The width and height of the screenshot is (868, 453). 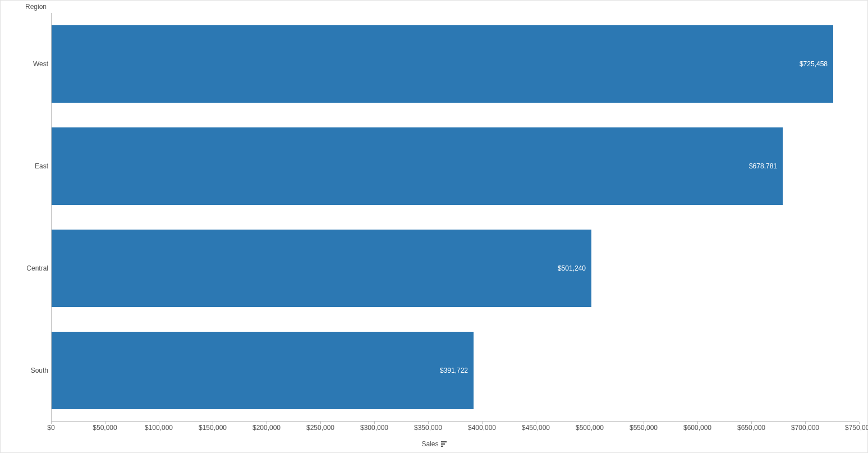 What do you see at coordinates (644, 428) in the screenshot?
I see `x-tick-11: $550,000` at bounding box center [644, 428].